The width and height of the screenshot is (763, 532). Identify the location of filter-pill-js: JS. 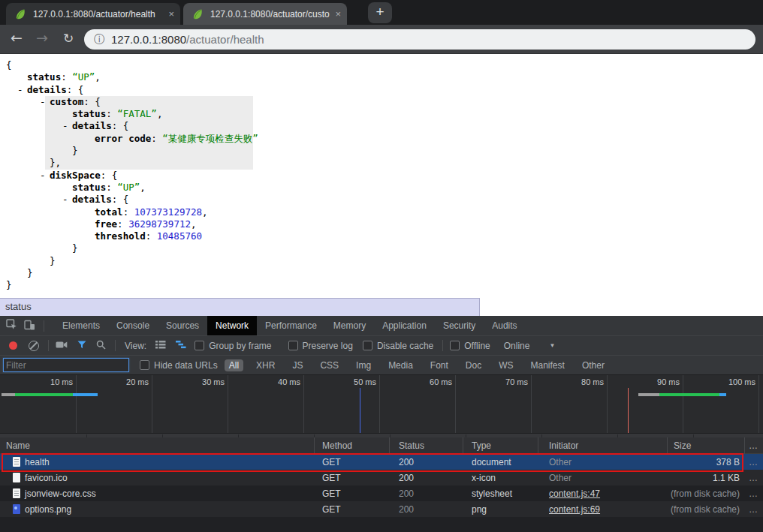
(297, 365).